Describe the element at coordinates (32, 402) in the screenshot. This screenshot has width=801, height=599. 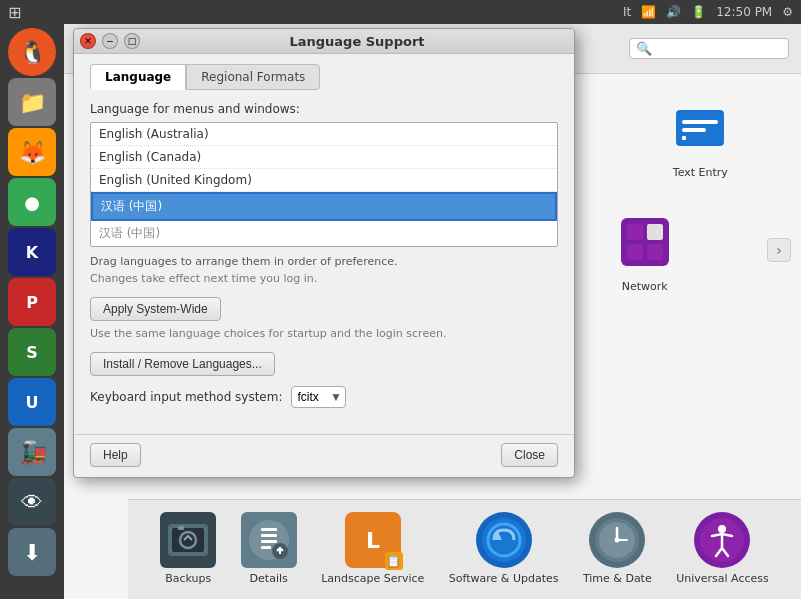
I see `sidebar-item-uk: U` at that location.